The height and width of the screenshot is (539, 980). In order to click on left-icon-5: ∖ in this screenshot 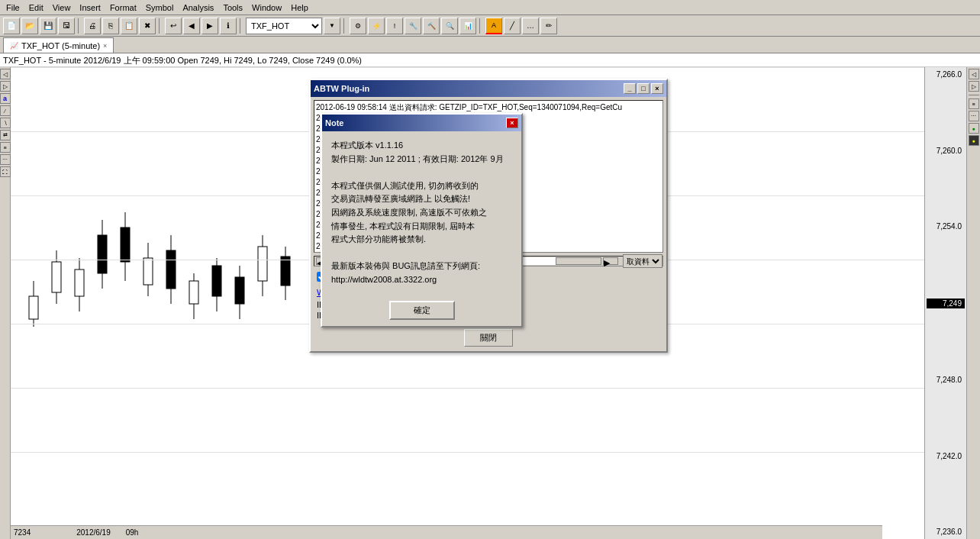, I will do `click(5, 123)`.